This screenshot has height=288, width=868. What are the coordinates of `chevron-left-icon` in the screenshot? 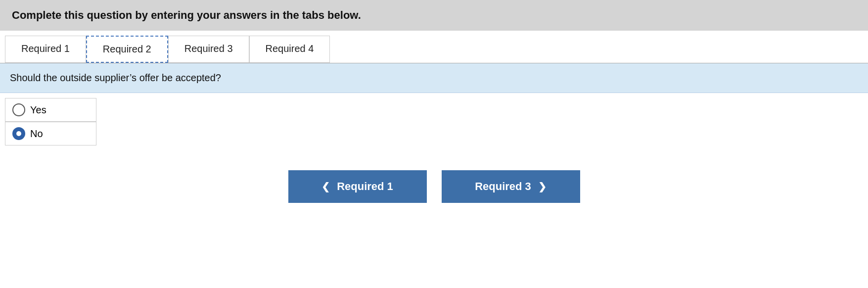 It's located at (325, 187).